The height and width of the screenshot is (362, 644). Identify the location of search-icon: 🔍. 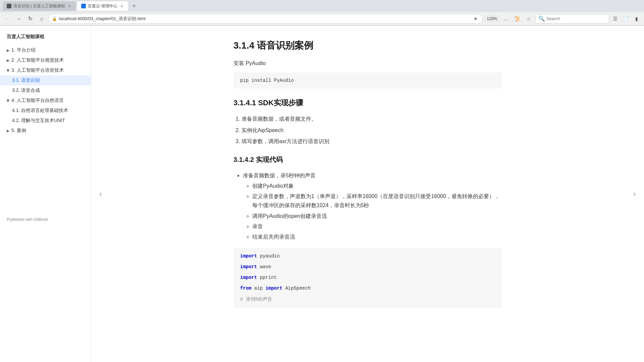
(542, 19).